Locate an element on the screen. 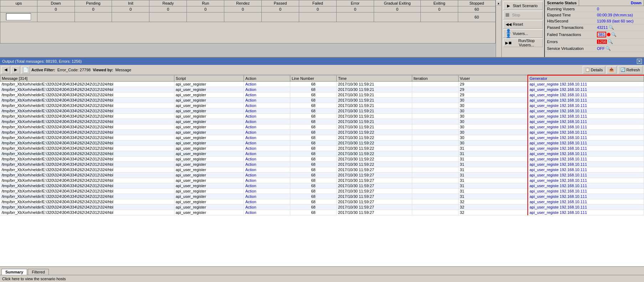  stop-button: Stop is located at coordinates (523, 15).